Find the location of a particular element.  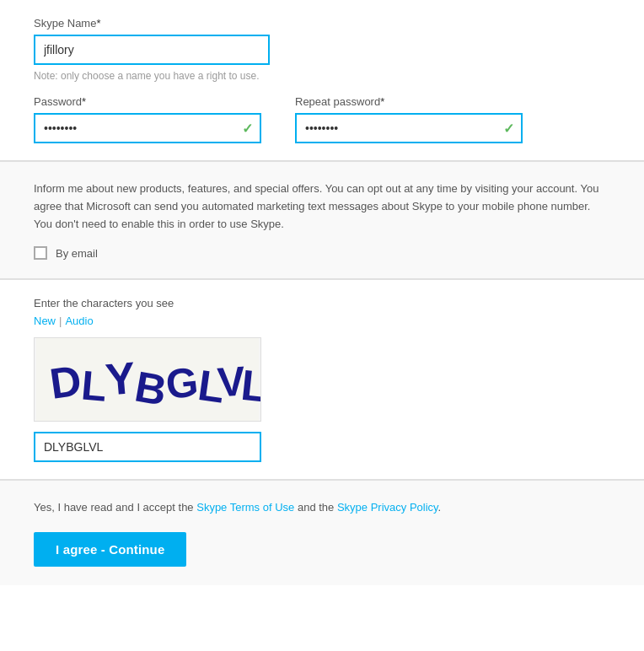

password-input-wrap: ✓ is located at coordinates (148, 128).